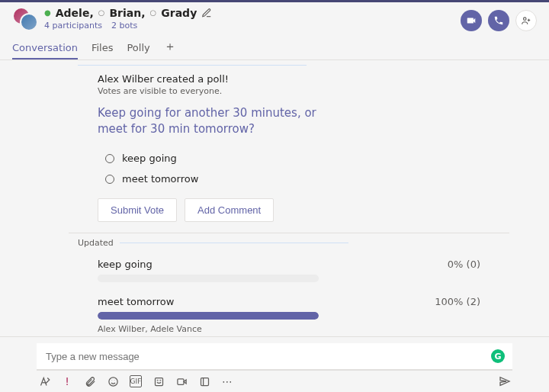 The width and height of the screenshot is (549, 392). What do you see at coordinates (526, 21) in the screenshot?
I see `add-participant-button` at bounding box center [526, 21].